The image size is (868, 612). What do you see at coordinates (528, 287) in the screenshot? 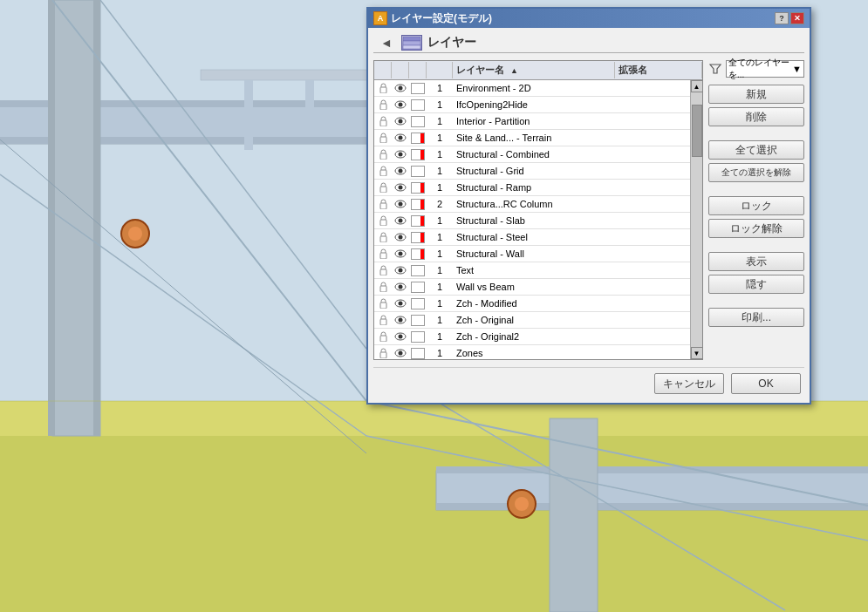
I see `name-cell: Wall vs Beam` at bounding box center [528, 287].